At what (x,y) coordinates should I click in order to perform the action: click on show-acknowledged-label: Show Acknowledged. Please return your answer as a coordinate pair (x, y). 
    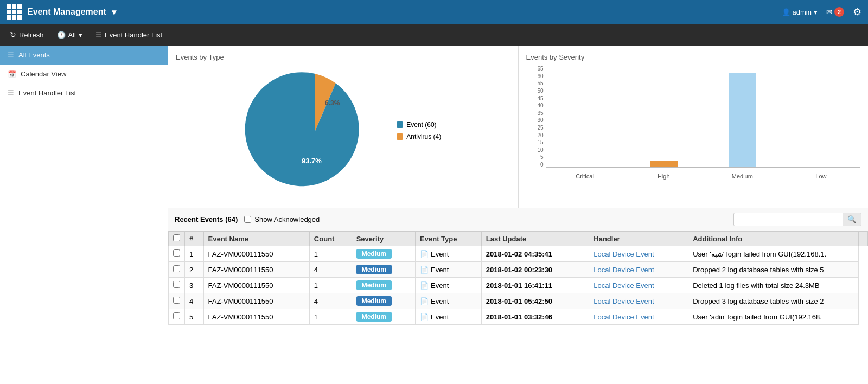
    Looking at the image, I should click on (282, 219).